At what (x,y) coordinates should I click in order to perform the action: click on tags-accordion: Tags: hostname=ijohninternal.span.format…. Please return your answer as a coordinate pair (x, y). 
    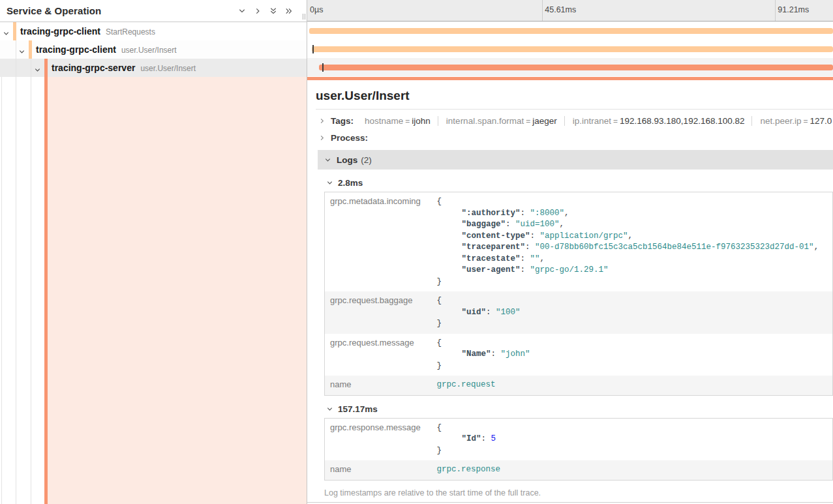
    Looking at the image, I should click on (574, 118).